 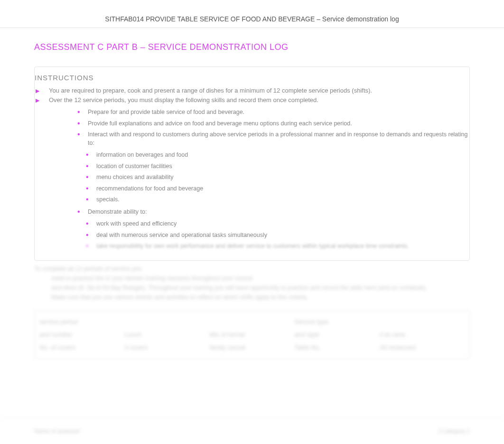 What do you see at coordinates (167, 334) in the screenshot?
I see `table-cell: Lunch` at bounding box center [167, 334].